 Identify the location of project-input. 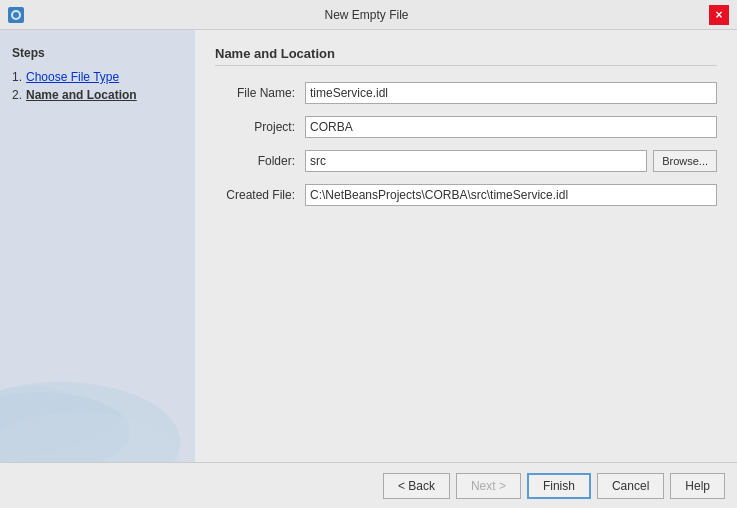
(511, 127).